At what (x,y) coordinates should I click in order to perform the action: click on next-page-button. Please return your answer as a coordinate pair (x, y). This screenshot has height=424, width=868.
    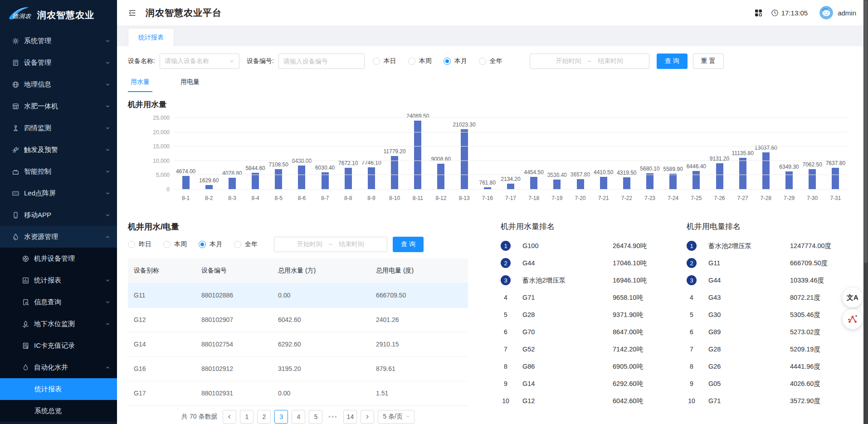
    Looking at the image, I should click on (367, 417).